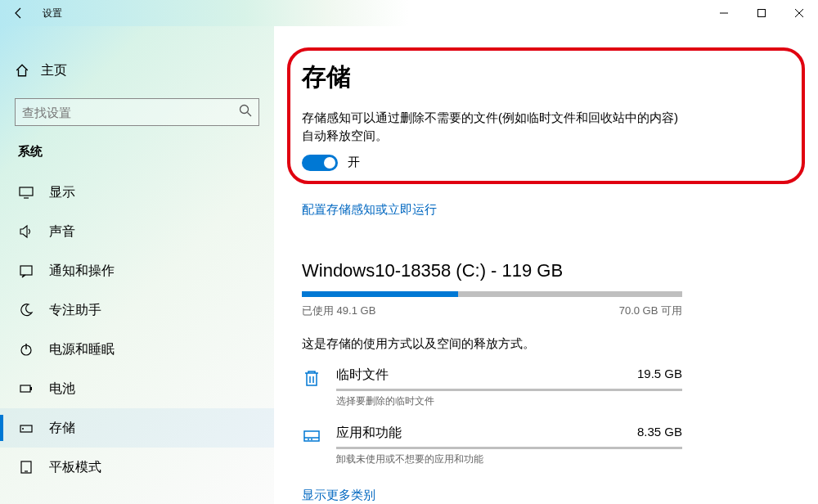  Describe the element at coordinates (492, 388) in the screenshot. I see `category-temp-files: 临时文件 19.5 GB 选择要删除的临时文件` at that location.